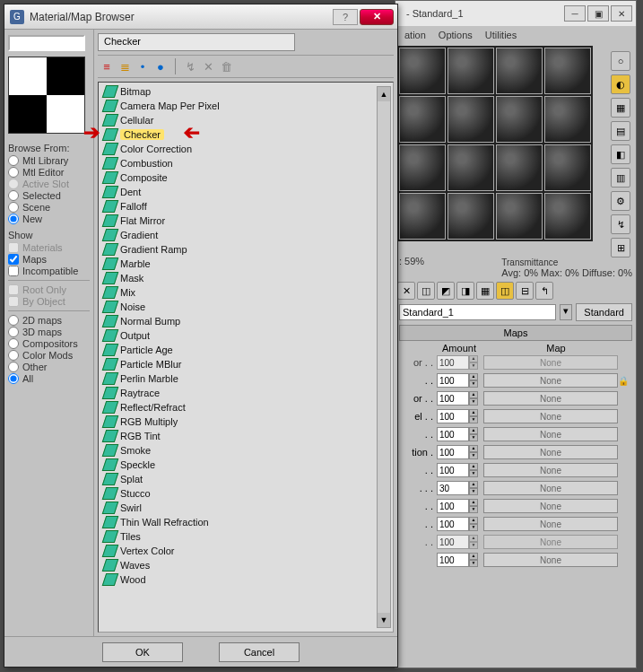  Describe the element at coordinates (377, 17) in the screenshot. I see `close-button: ✕` at that location.